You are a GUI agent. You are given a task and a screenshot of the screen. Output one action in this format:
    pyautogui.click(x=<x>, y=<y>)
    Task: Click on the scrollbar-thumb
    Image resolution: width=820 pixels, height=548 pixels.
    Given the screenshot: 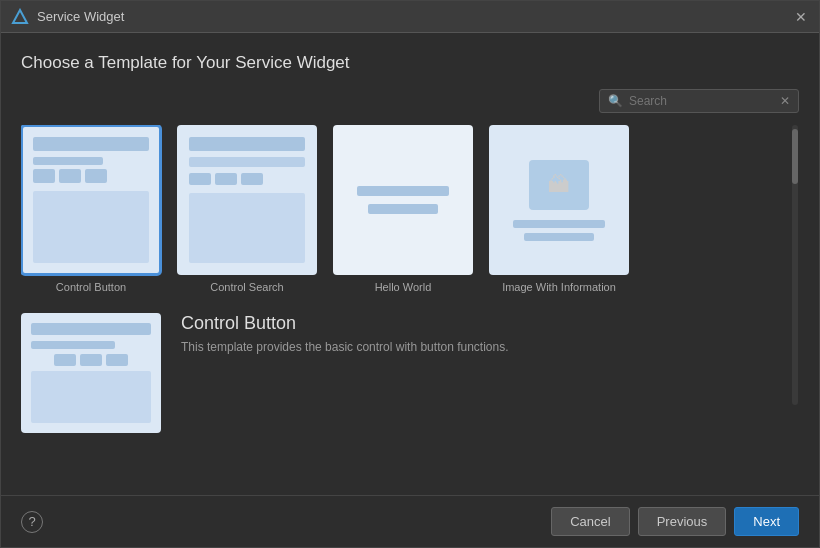 What is the action you would take?
    pyautogui.click(x=795, y=156)
    